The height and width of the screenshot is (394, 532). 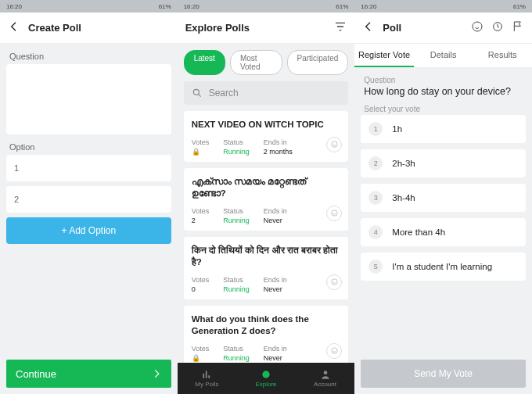 What do you see at coordinates (266, 353) in the screenshot?
I see `poll-meta: Votes🔒StatusRunningEnds inNever` at bounding box center [266, 353].